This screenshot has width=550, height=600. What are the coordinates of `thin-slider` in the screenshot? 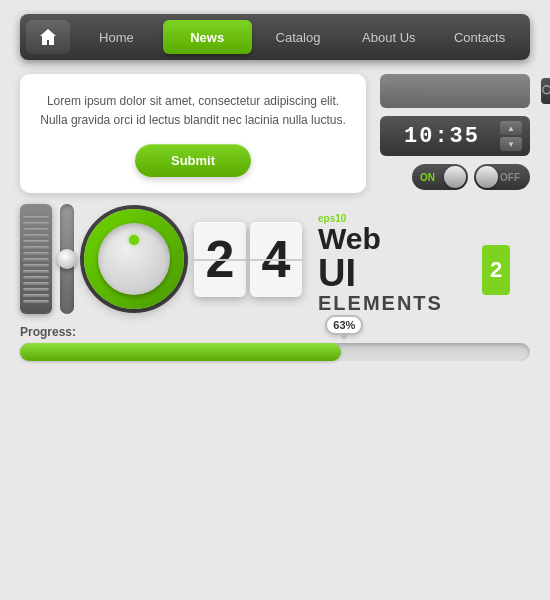 It's located at (67, 259).